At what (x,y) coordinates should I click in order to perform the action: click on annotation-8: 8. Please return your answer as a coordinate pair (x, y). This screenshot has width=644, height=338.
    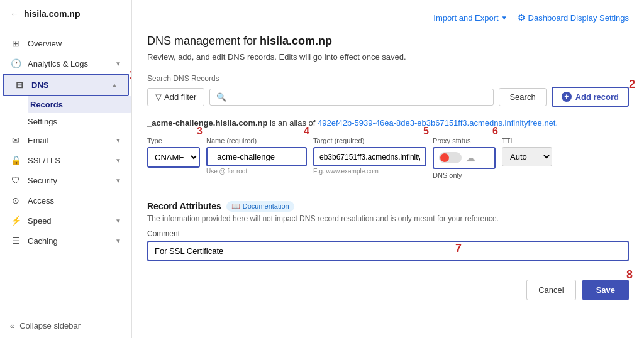
    Looking at the image, I should click on (630, 275).